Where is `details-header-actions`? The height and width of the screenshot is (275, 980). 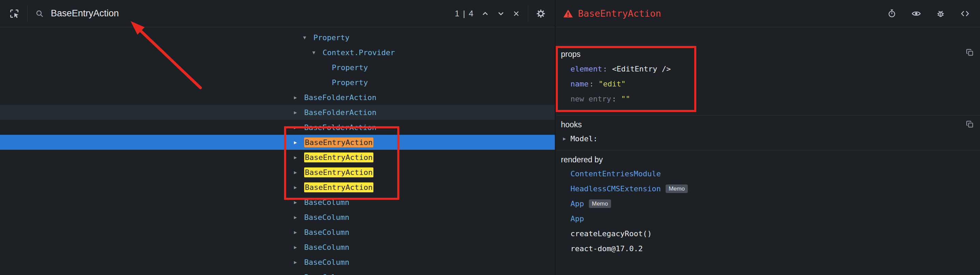 details-header-actions is located at coordinates (928, 14).